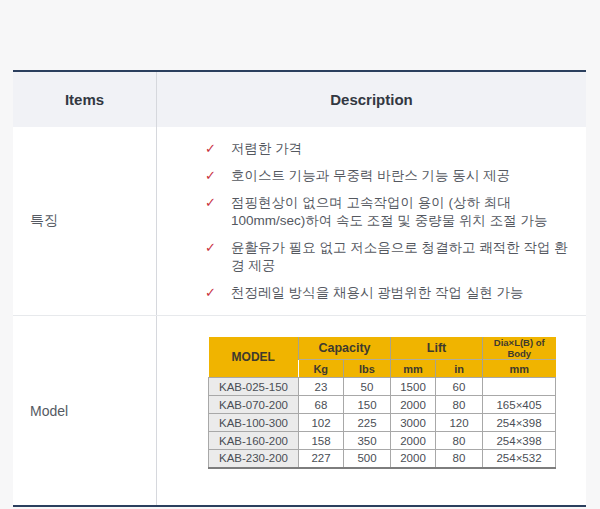 The height and width of the screenshot is (509, 600). Describe the element at coordinates (368, 369) in the screenshot. I see `capacity-lbs-subheader: lbs` at that location.